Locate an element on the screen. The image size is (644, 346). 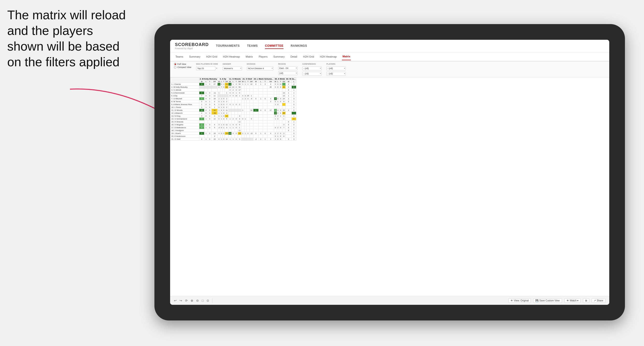
gender-select: Women's Men's Both is located at coordinates (232, 68).